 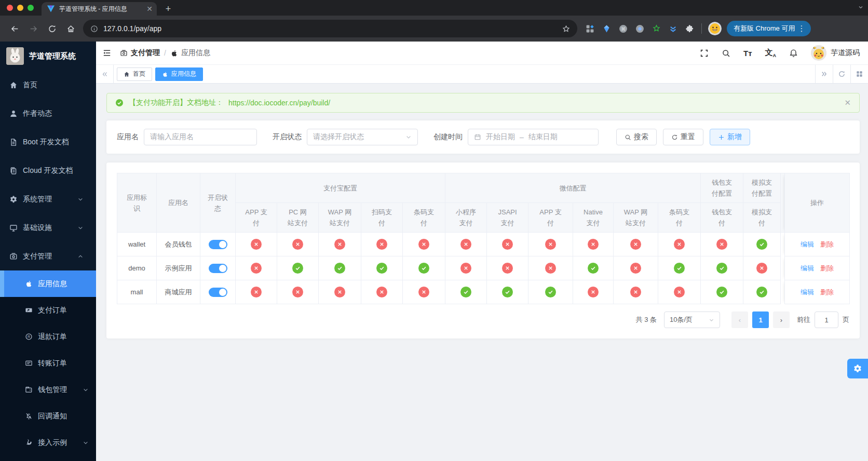 I want to click on sidebar-subitem-label: 接入示例, so click(x=52, y=443).